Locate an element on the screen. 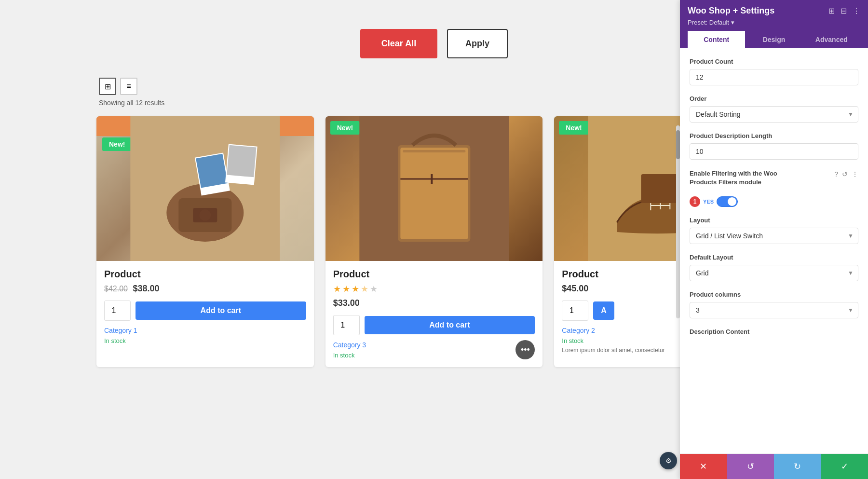  description-length-input is located at coordinates (774, 151).